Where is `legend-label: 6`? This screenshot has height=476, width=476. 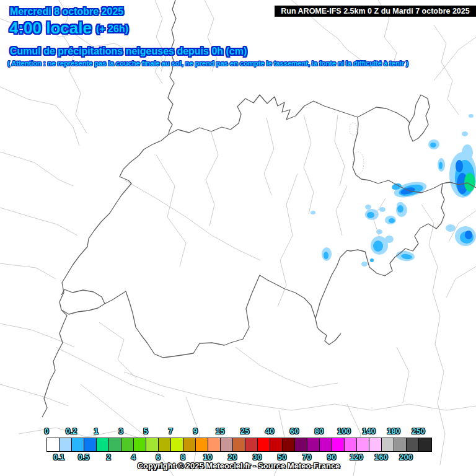 legend-label: 6 is located at coordinates (157, 457).